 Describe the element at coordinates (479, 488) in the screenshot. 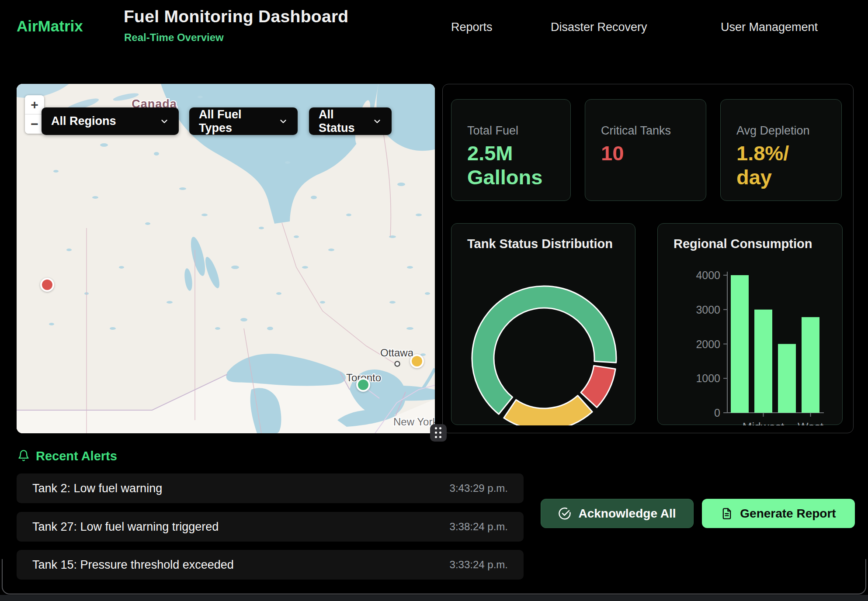

I see `alert-time: 3:43:29 p.m.` at that location.